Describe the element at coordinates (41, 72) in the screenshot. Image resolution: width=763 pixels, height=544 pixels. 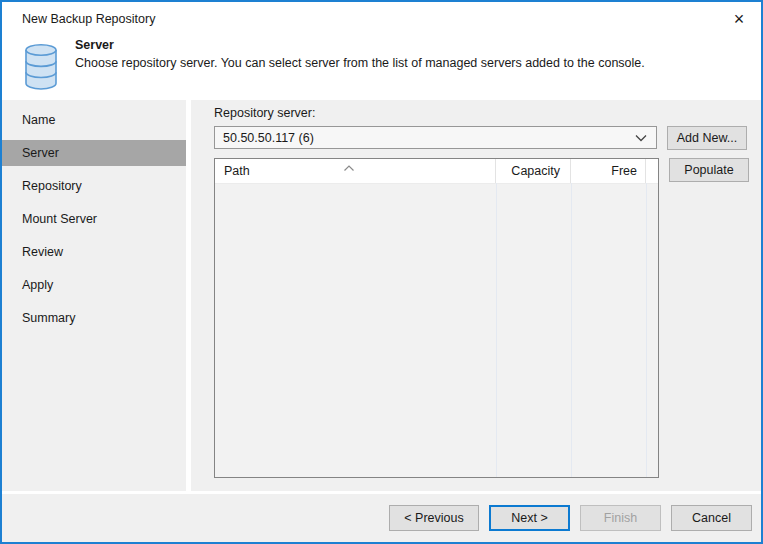
I see `database-icon` at that location.